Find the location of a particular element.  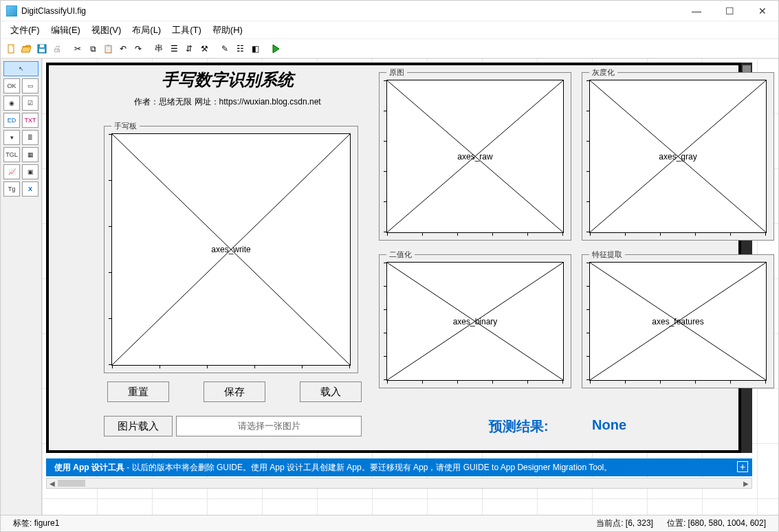

align-icon: 串 is located at coordinates (159, 49).